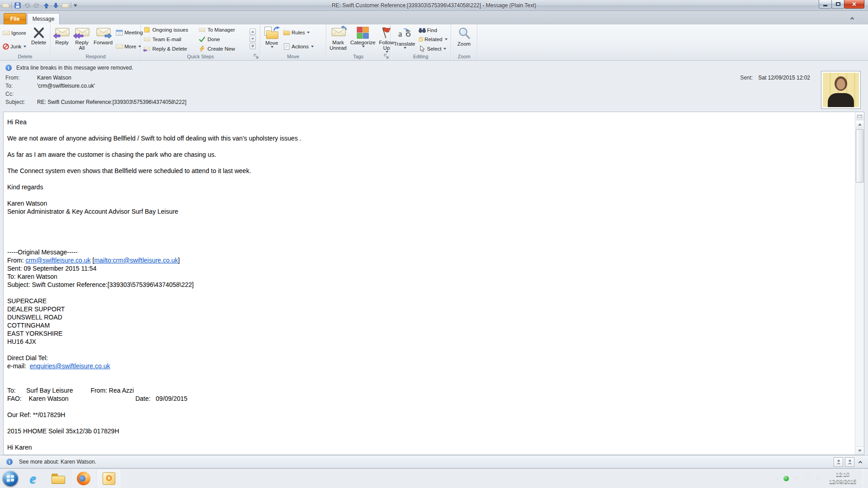 Image resolution: width=868 pixels, height=488 pixels. What do you see at coordinates (253, 32) in the screenshot?
I see `quick-steps-scroll-up-button` at bounding box center [253, 32].